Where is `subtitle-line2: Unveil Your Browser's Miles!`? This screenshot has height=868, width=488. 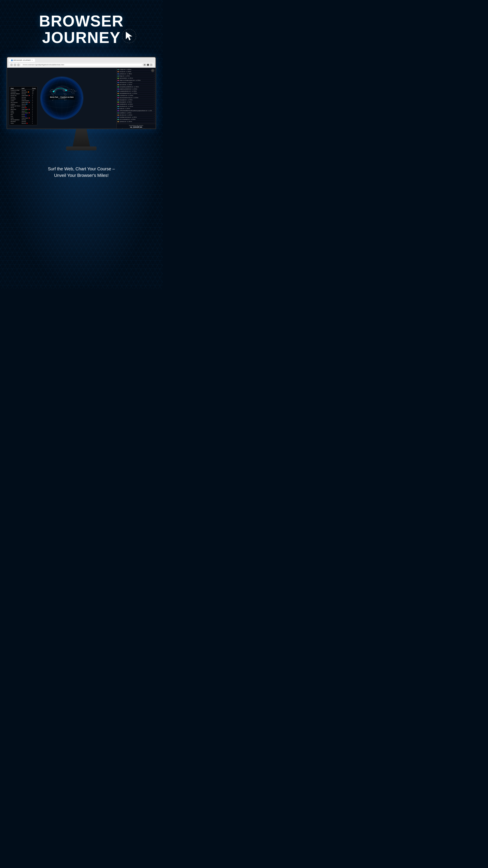
subtitle-line2: Unveil Your Browser's Miles! is located at coordinates (82, 175).